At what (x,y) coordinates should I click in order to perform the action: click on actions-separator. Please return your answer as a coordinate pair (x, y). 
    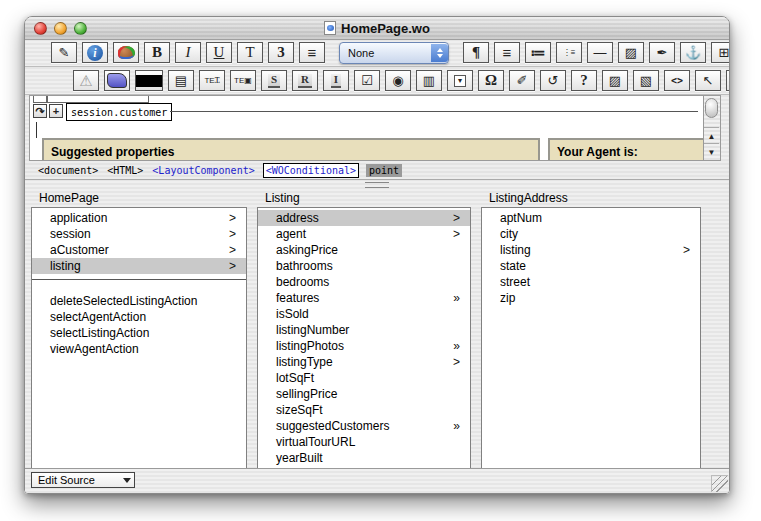
    Looking at the image, I should click on (139, 280).